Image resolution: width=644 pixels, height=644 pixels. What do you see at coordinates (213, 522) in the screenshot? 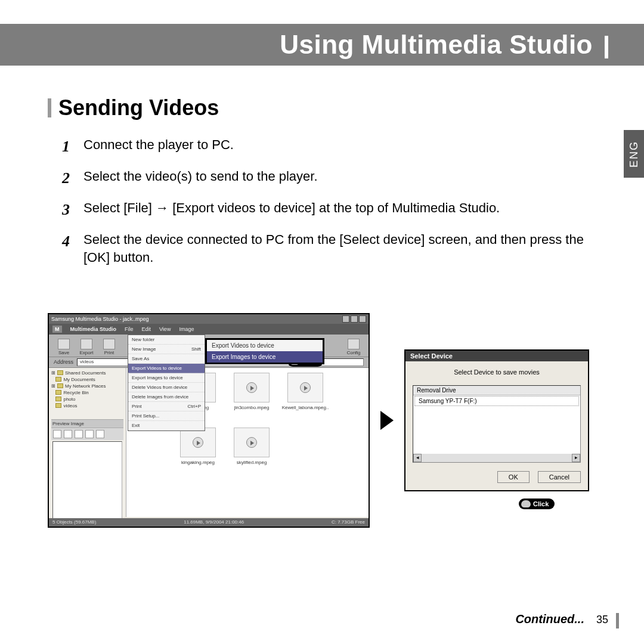
I see `status-file-info: 11.69MB, 9/9/2004 21:00:46` at bounding box center [213, 522].